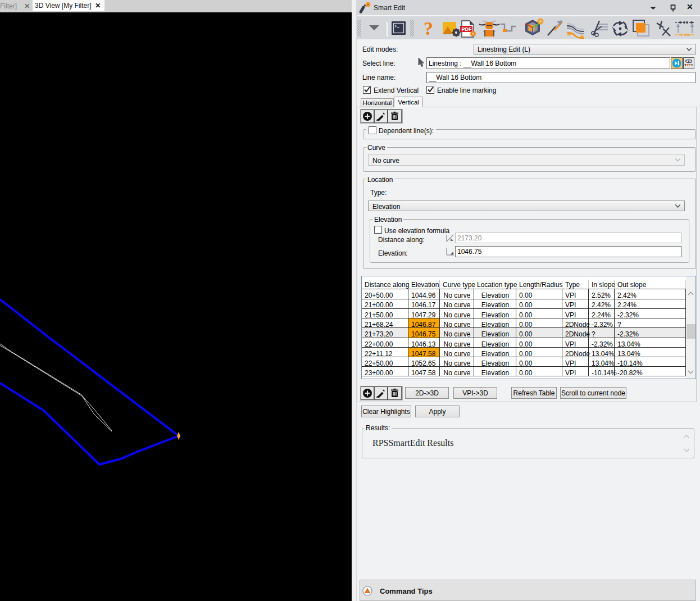 The image size is (700, 601). What do you see at coordinates (467, 29) in the screenshot?
I see `svg-text: PDF` at bounding box center [467, 29].